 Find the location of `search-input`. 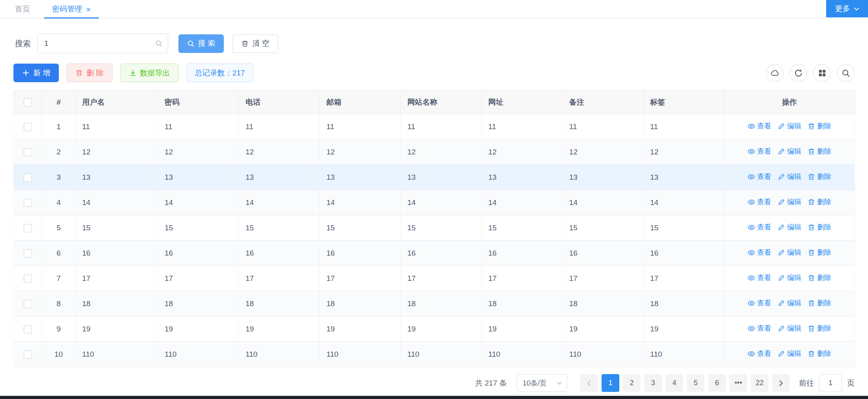

search-input is located at coordinates (103, 43).